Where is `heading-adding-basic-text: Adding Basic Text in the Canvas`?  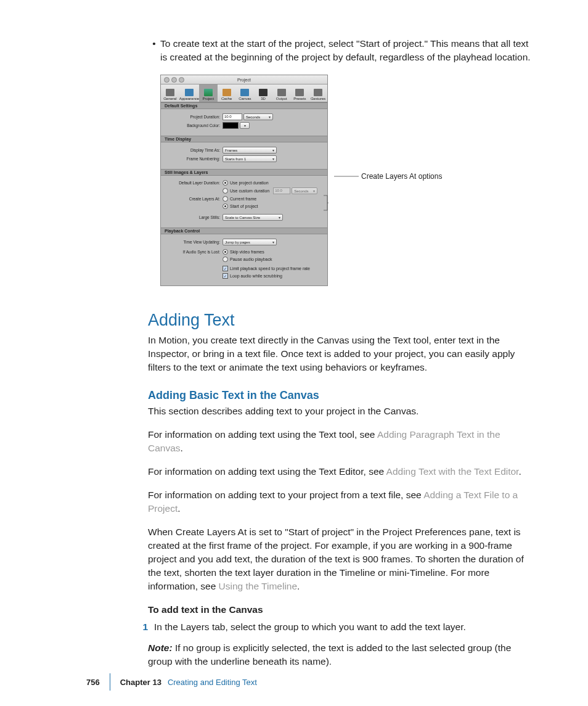 heading-adding-basic-text: Adding Basic Text in the Canvas is located at coordinates (341, 396).